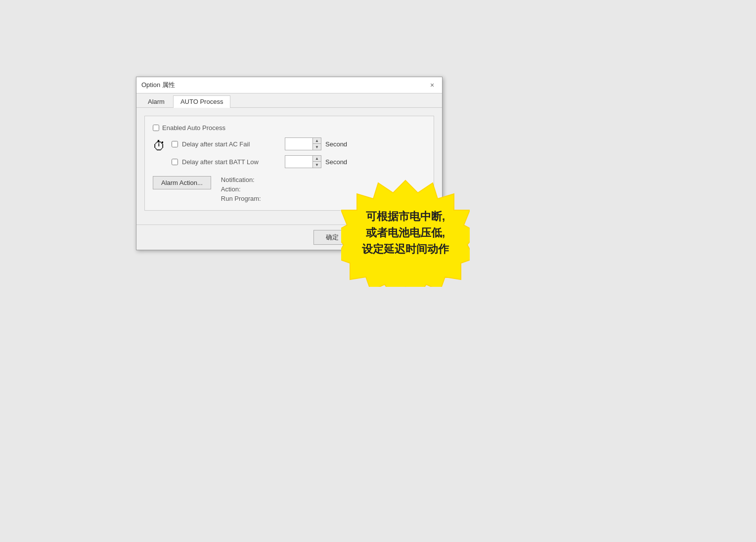 The height and width of the screenshot is (542, 756). What do you see at coordinates (405, 217) in the screenshot?
I see `annotation-line1: 可根据市电中断,` at bounding box center [405, 217].